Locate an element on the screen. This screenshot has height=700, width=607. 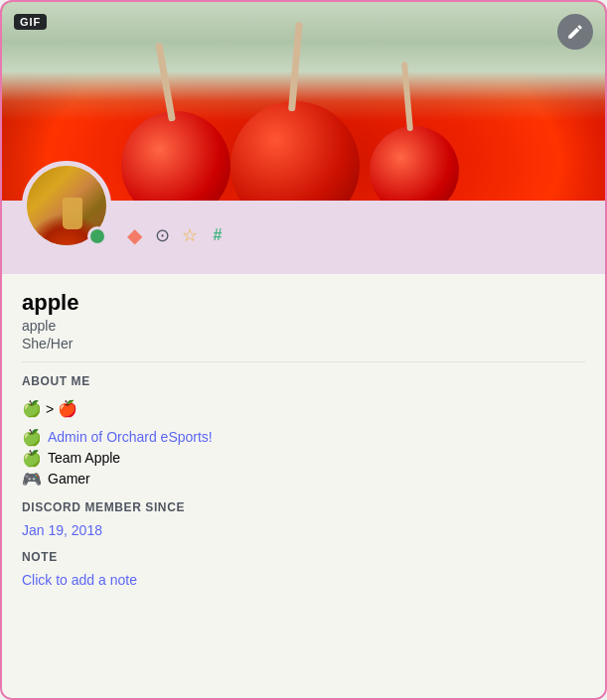
badges-row: ◆ ⊙ ☆ # is located at coordinates (176, 237).